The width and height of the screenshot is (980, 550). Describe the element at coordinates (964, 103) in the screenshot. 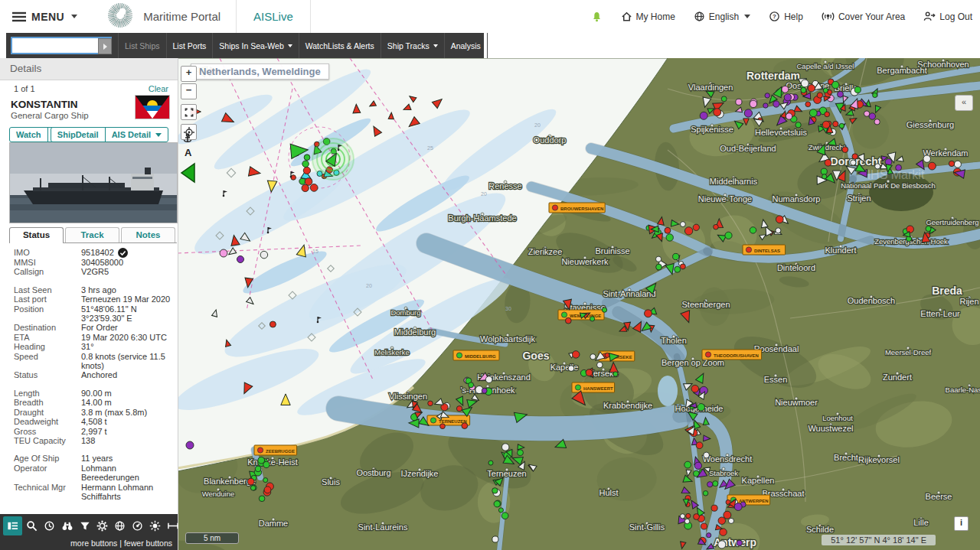

I see `collapse-right-button: «` at that location.